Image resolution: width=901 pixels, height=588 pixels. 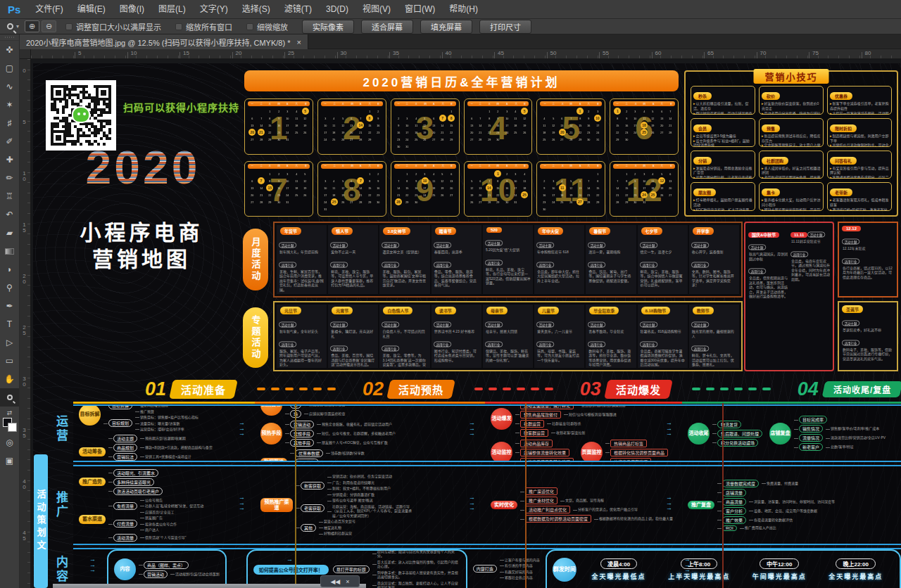 What do you see at coordinates (49, 27) in the screenshot?
I see `zoom-out-button: ⊖` at bounding box center [49, 27].